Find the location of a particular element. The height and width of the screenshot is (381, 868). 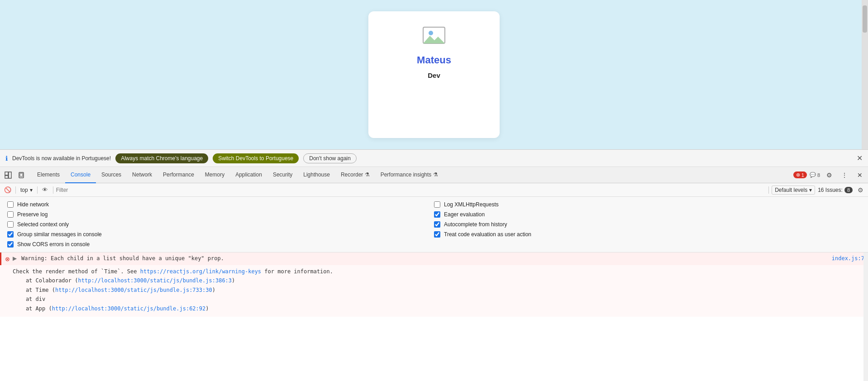

selected-context-checkbox is located at coordinates (10, 224).